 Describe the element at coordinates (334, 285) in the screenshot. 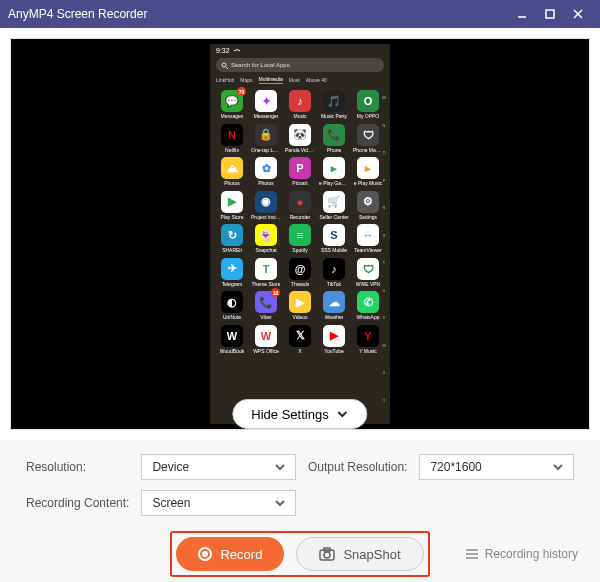

I see `app-label: TikTok` at that location.